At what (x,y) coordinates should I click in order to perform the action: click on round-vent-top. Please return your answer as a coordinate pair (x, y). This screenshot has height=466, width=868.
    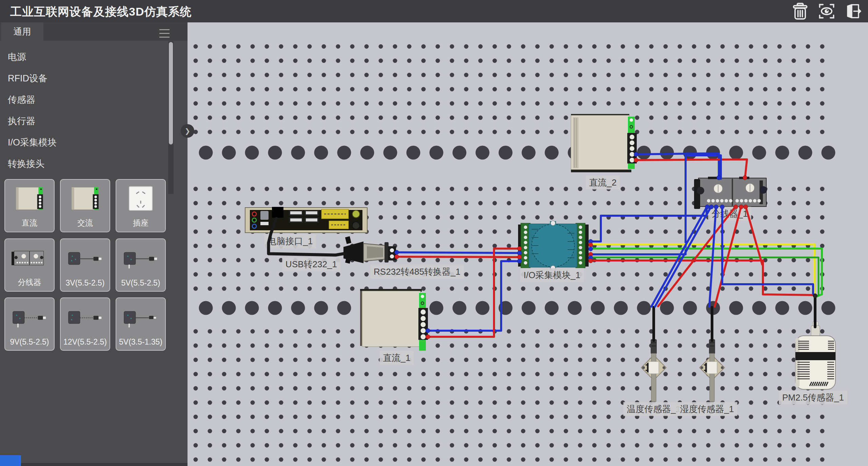
    Looking at the image, I should click on (356, 214).